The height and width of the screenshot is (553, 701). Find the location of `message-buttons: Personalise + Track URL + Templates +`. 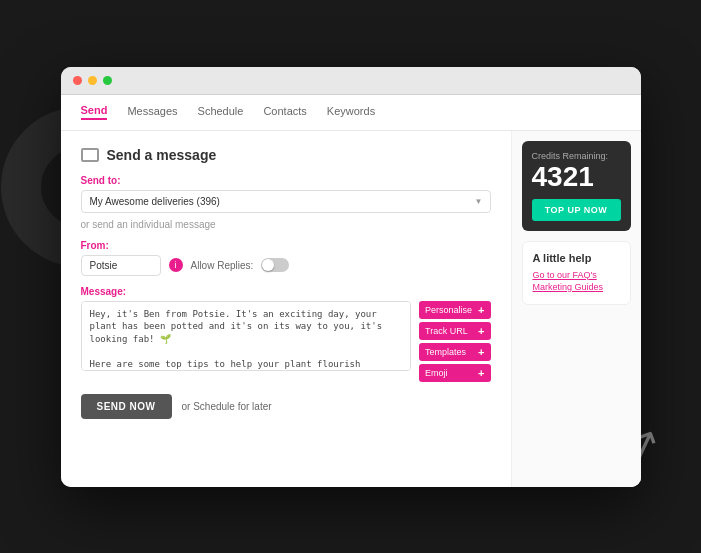

message-buttons: Personalise + Track URL + Templates + is located at coordinates (454, 342).